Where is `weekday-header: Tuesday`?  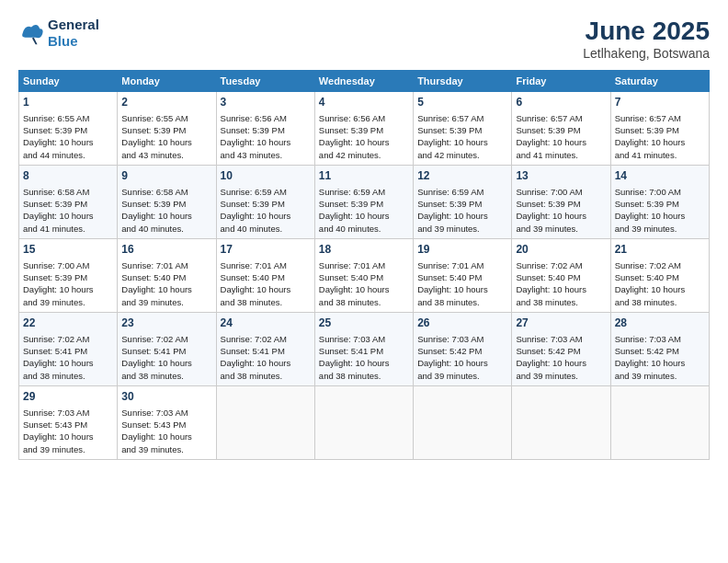
weekday-header: Tuesday is located at coordinates (265, 81).